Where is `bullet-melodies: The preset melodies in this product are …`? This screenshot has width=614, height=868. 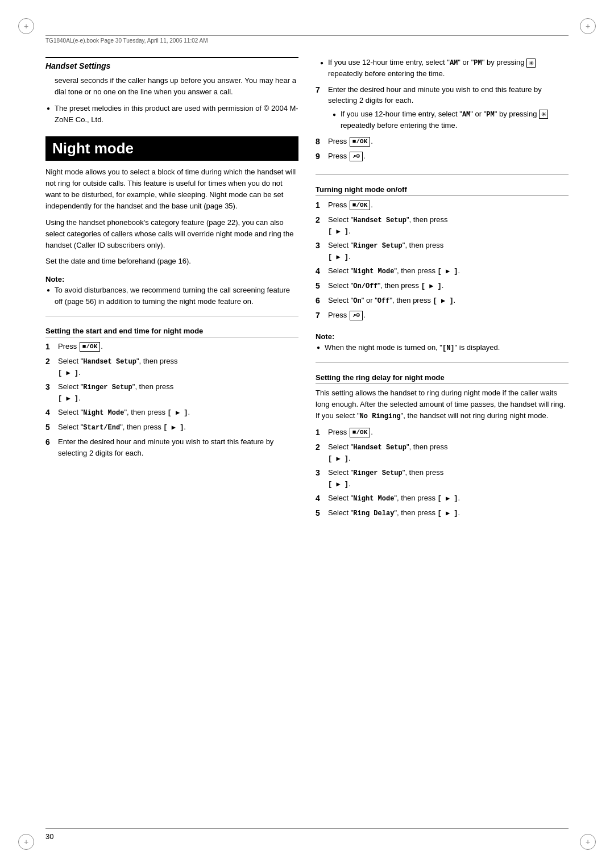 bullet-melodies: The preset melodies in this product are … is located at coordinates (172, 114).